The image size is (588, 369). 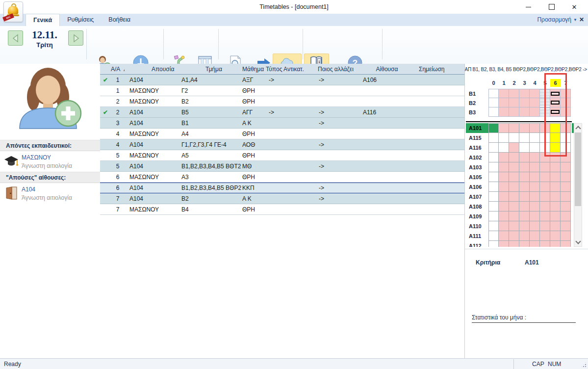 I want to click on table-row: 1ΜΑΣΩΝΟΥΓ2ΘΡΗ, so click(x=282, y=91).